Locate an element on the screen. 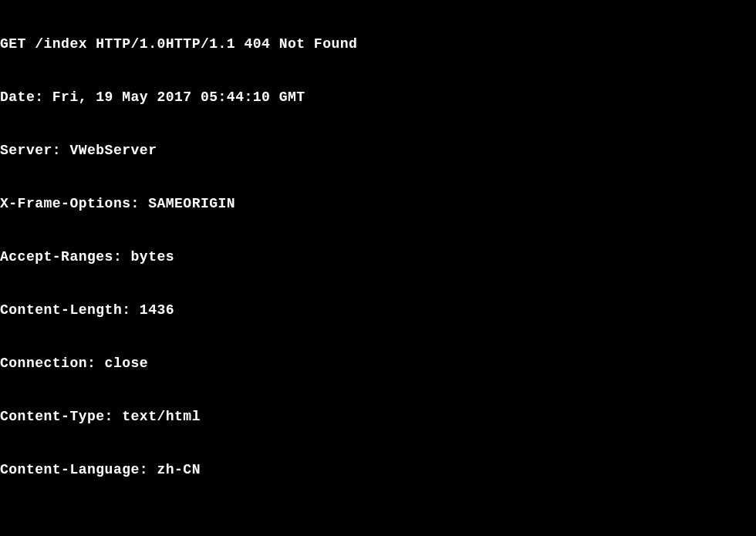  output-line: Connection: close is located at coordinates (378, 364).